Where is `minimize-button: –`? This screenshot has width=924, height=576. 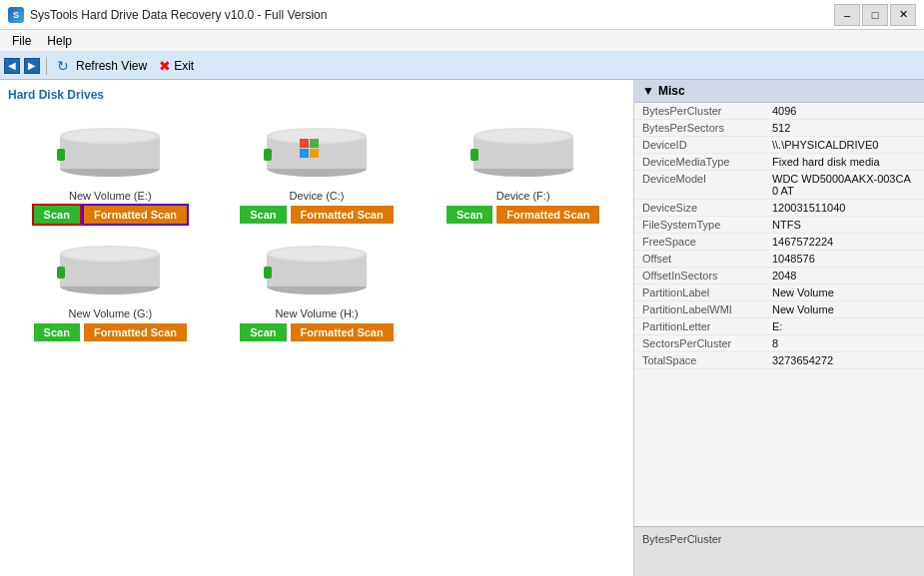 minimize-button: – is located at coordinates (847, 15).